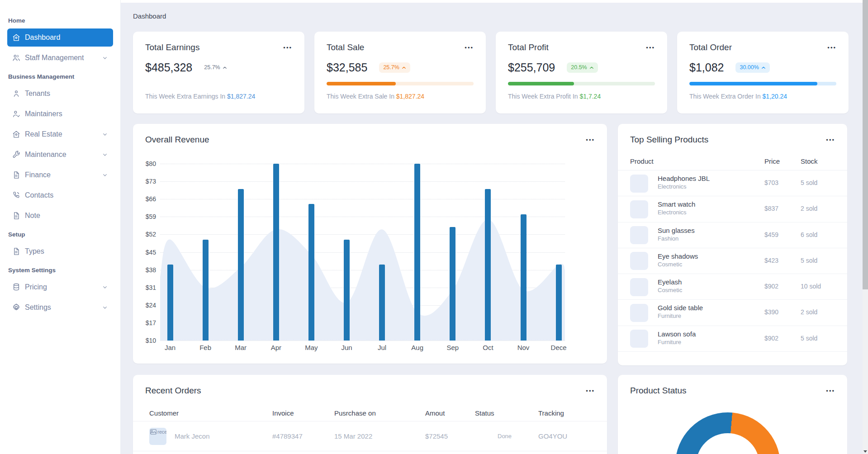 The width and height of the screenshot is (868, 454). I want to click on product-stock: 10 sold, so click(811, 286).